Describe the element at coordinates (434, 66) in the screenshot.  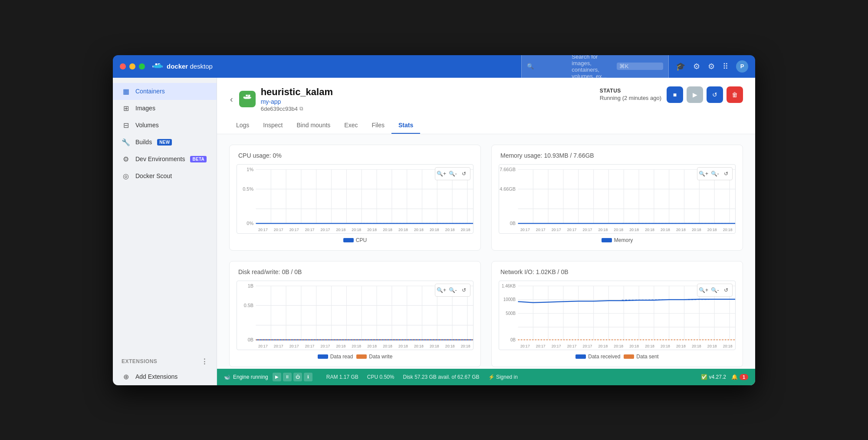
I see `titlebar: docker desktop 🔍 Search for images, cont…` at that location.